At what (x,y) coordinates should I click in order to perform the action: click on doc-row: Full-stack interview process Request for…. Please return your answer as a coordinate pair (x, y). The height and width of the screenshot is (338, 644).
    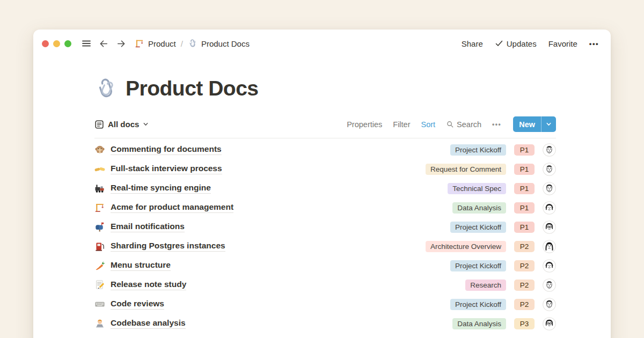
    Looking at the image, I should click on (325, 169).